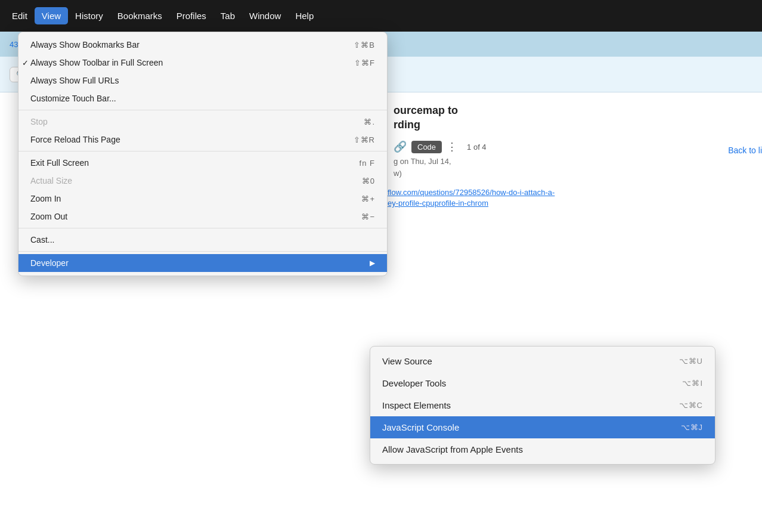 The height and width of the screenshot is (532, 762). What do you see at coordinates (421, 427) in the screenshot?
I see `dev-menu-item-label: JavaScript Console` at bounding box center [421, 427].